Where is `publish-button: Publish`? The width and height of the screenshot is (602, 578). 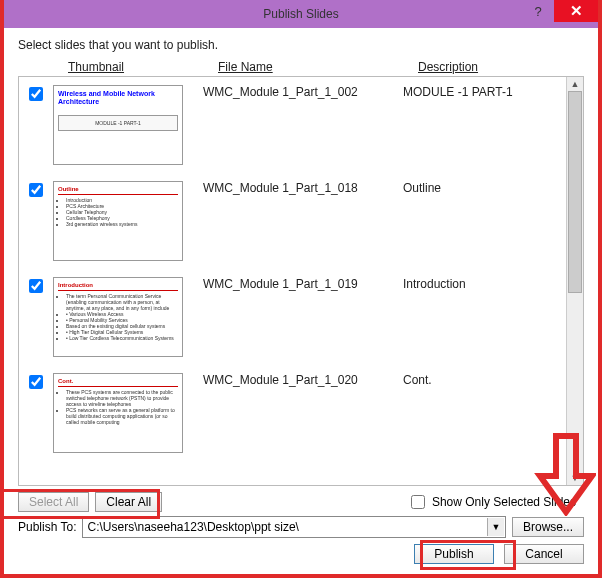 publish-button: Publish is located at coordinates (454, 554).